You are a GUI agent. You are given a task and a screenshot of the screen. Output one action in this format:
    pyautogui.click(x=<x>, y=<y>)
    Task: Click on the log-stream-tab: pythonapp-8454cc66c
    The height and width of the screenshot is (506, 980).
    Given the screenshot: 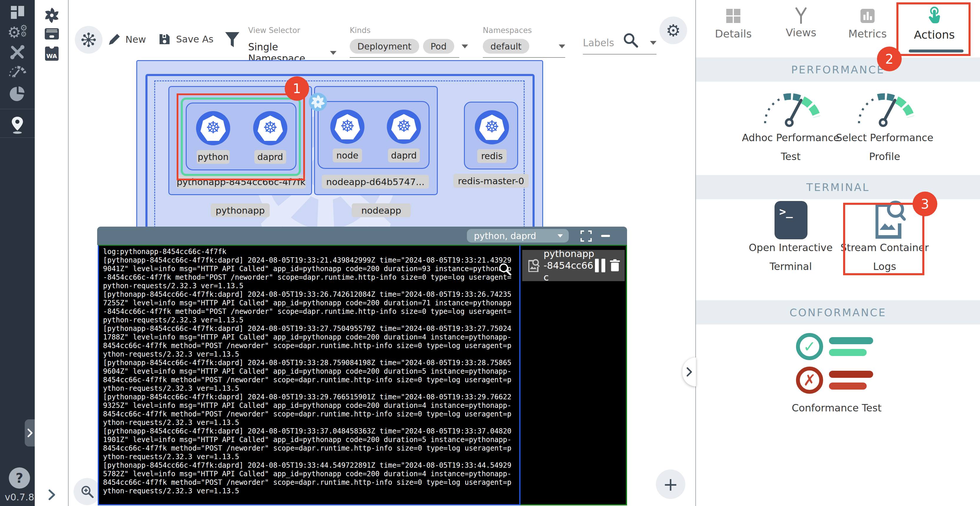 What is the action you would take?
    pyautogui.click(x=574, y=265)
    